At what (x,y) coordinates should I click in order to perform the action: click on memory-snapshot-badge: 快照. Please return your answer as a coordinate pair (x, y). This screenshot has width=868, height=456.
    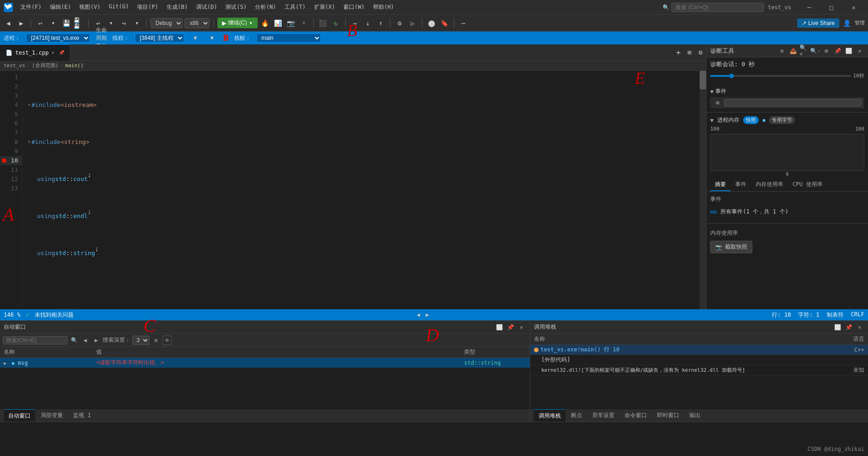
    Looking at the image, I should click on (751, 120).